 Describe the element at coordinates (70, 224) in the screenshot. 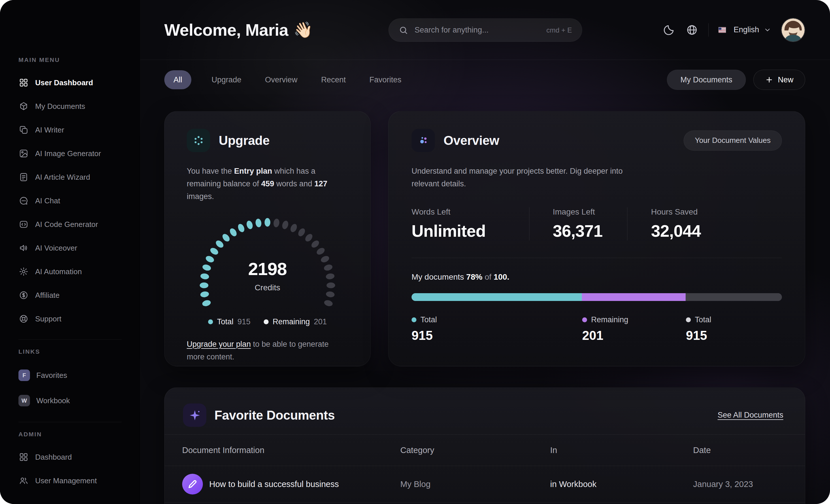

I see `sidebar-item-ai-code-generator: AI Code Generator` at that location.